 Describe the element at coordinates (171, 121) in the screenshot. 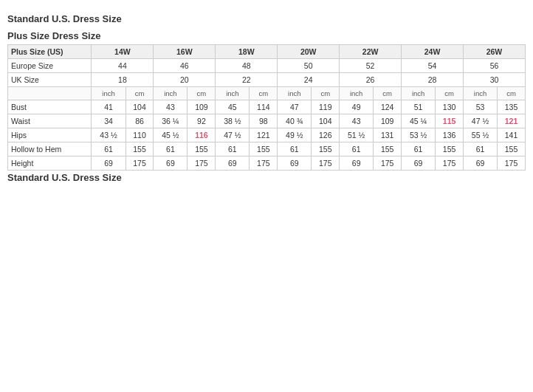

I see `pw-inch-1: 36 ¼` at that location.